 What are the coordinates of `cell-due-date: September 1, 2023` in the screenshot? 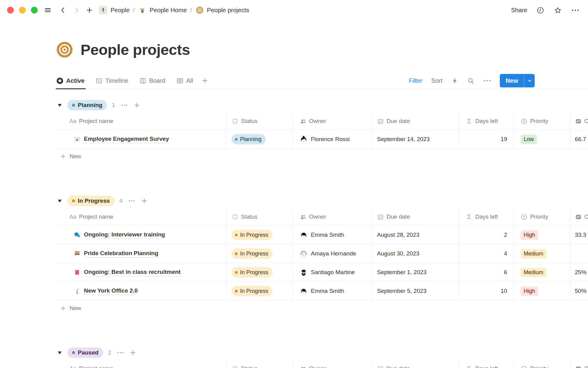 It's located at (415, 272).